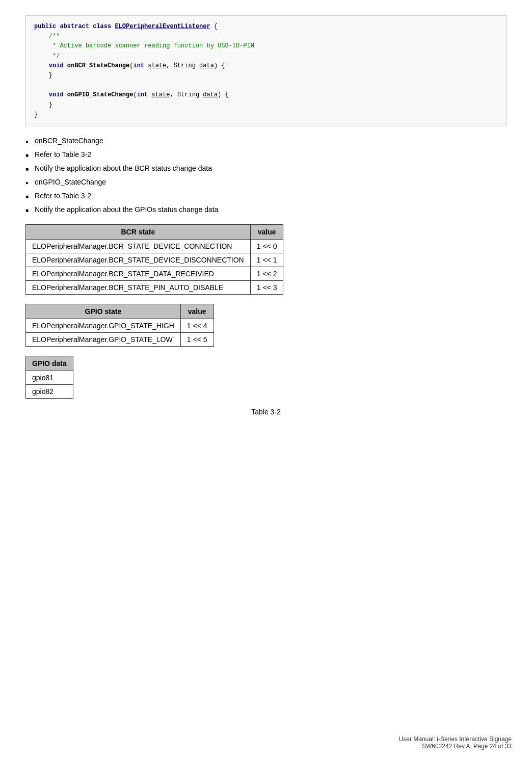 Image resolution: width=532 pixels, height=760 pixels. What do you see at coordinates (139, 260) in the screenshot?
I see `bcr-state-cell: ELOPeripheralManager.BCR_STATE_DEVICE_DI…` at bounding box center [139, 260].